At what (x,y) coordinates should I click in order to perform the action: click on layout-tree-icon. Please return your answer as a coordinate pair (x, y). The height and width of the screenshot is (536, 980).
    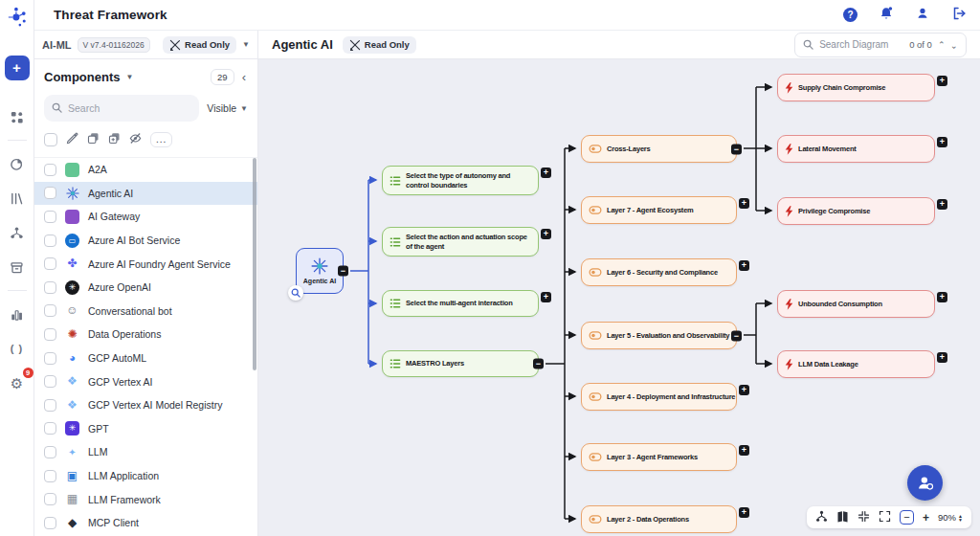
    Looking at the image, I should click on (821, 518).